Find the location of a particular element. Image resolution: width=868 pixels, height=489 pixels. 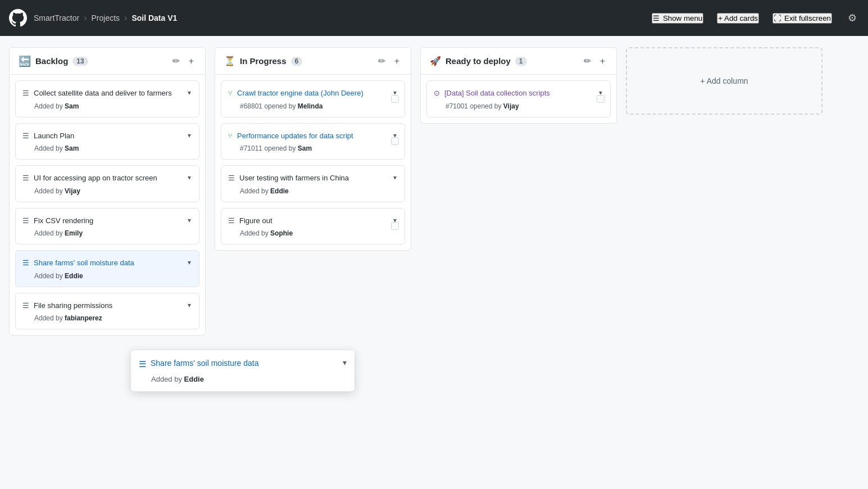

app-header: SmartTractor › Projects › Soil Data V1 ☰… is located at coordinates (434, 18).